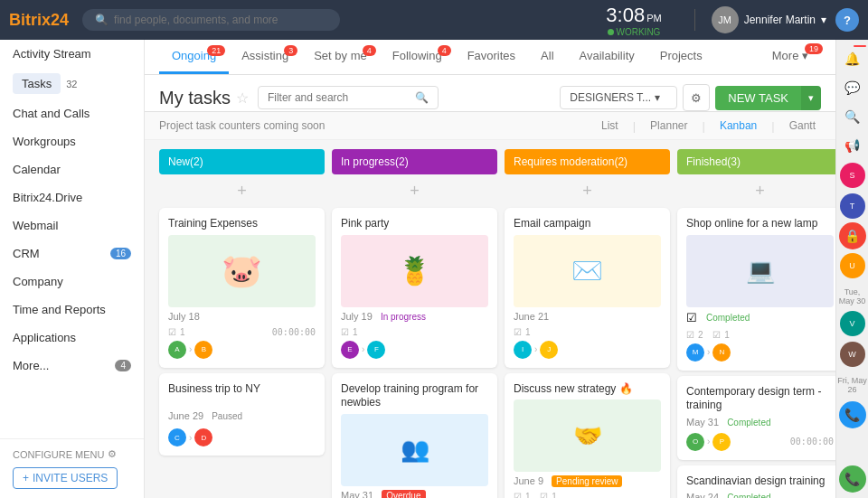  Describe the element at coordinates (669, 126) in the screenshot. I see `planner-view-button: Planner` at that location.